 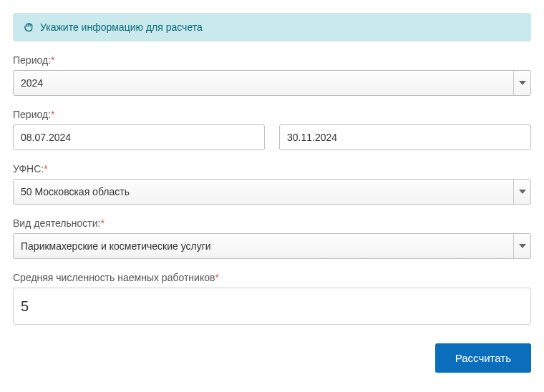 I want to click on employees-value: 5, so click(x=24, y=306).